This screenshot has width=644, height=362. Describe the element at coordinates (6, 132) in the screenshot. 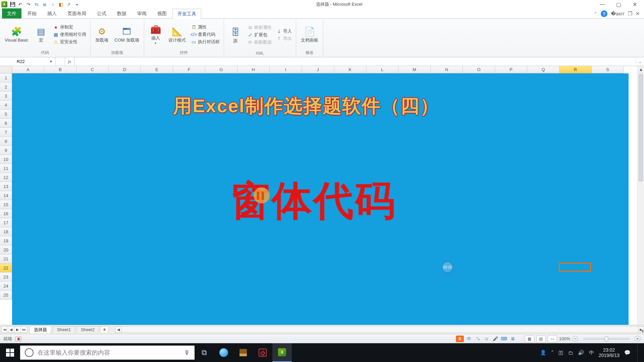

I see `row-header-7: 7` at that location.